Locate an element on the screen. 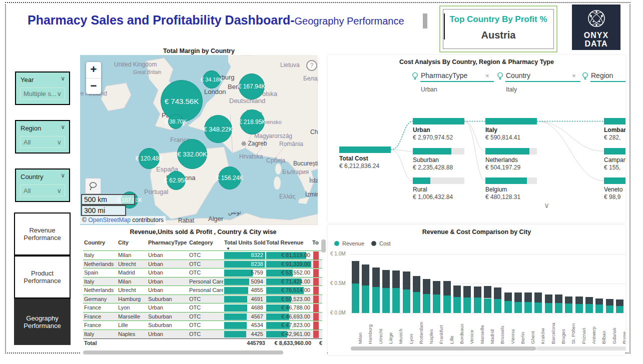  nav-button-product-performance: Product Performance is located at coordinates (42, 277).